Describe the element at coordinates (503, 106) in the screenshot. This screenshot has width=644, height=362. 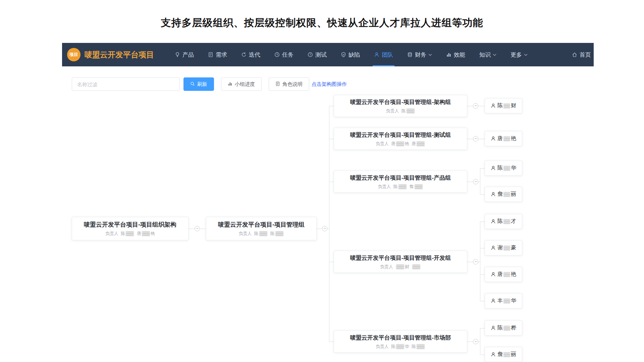
I see `member-card: 陈财` at that location.